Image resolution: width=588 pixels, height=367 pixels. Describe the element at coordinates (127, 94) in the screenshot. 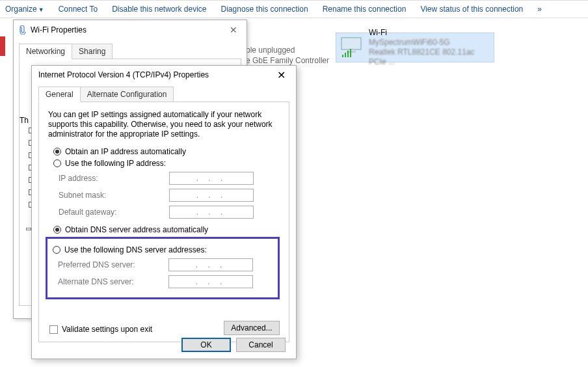

I see `tab-alternate-configuration: Alternate Configuration` at that location.